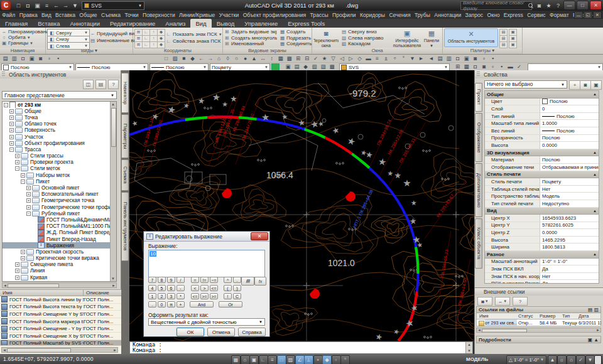  Describe the element at coordinates (559, 15) in the screenshot. I see `menu-item-формат: Формат` at that location.